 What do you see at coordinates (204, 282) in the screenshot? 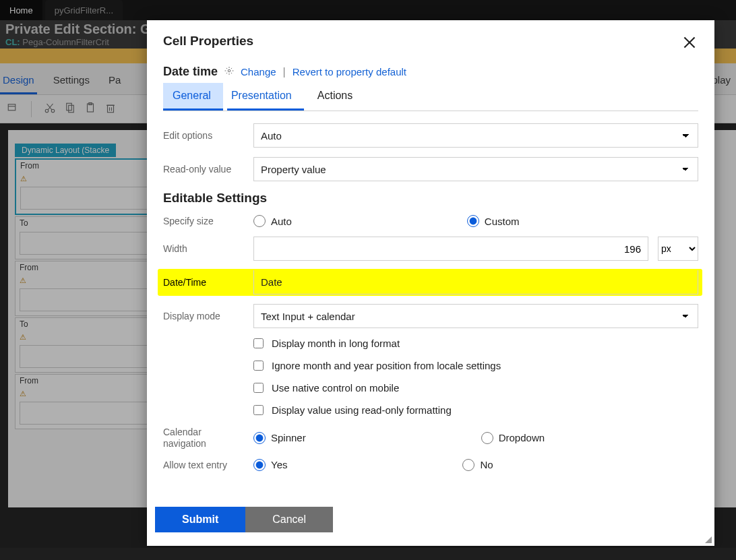
I see `datetime-label: Date/Time` at bounding box center [204, 282].